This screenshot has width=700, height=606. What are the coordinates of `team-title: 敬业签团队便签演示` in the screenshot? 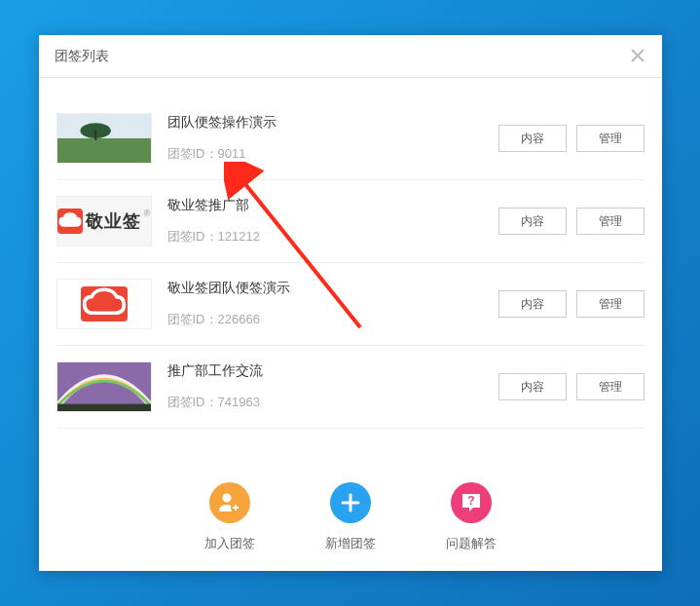 It's located at (333, 288).